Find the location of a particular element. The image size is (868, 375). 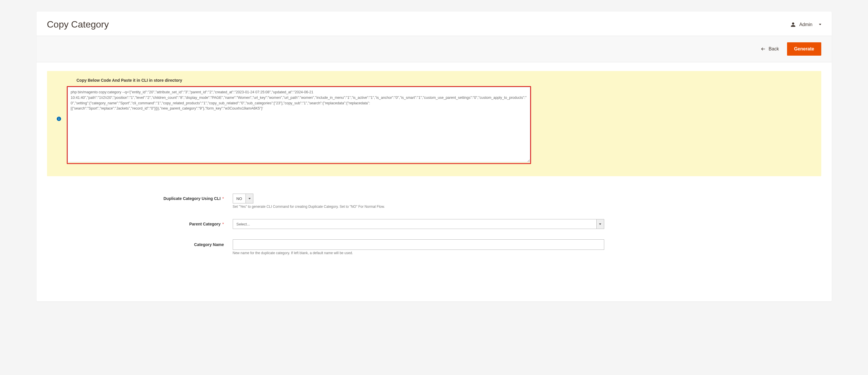

row-name: Category Name is located at coordinates (434, 244).